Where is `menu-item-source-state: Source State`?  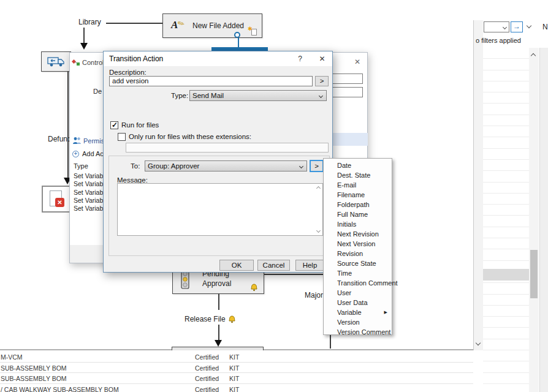 menu-item-source-state: Source State is located at coordinates (358, 263).